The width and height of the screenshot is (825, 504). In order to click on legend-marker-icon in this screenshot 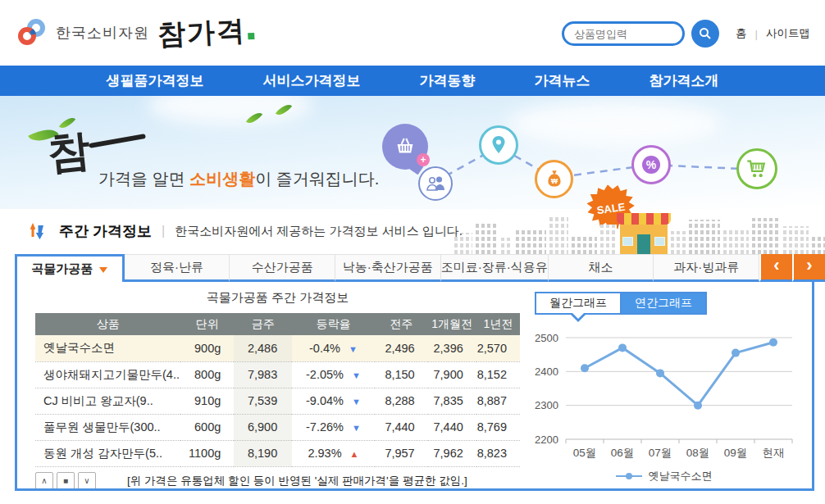, I will do `click(629, 476)`.